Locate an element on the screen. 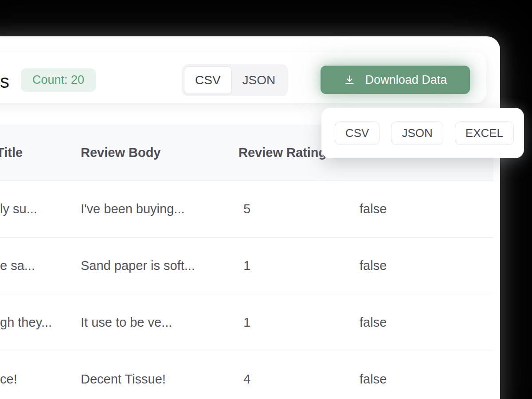 This screenshot has width=532, height=399. cell-review-body: I've been buying... is located at coordinates (133, 209).